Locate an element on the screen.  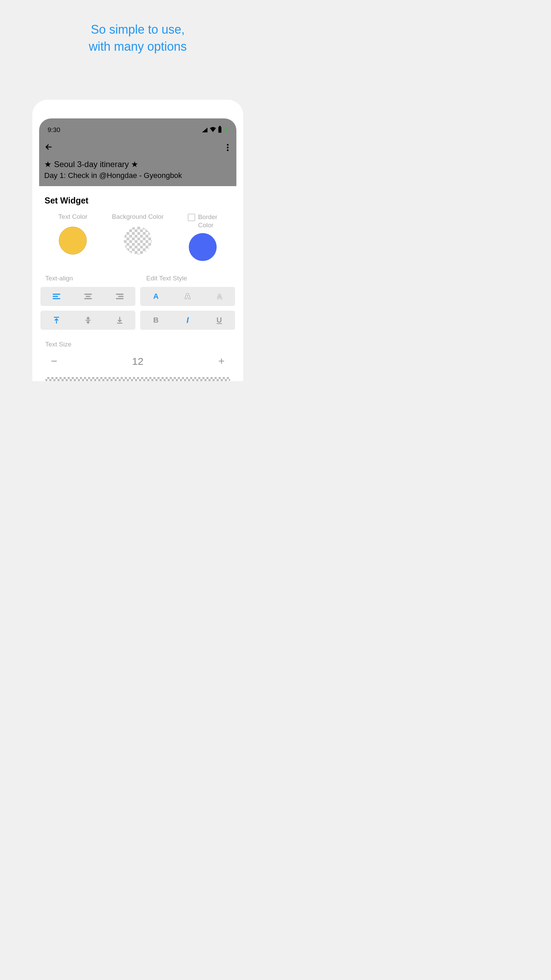
status-time: 9:30 is located at coordinates (54, 130).